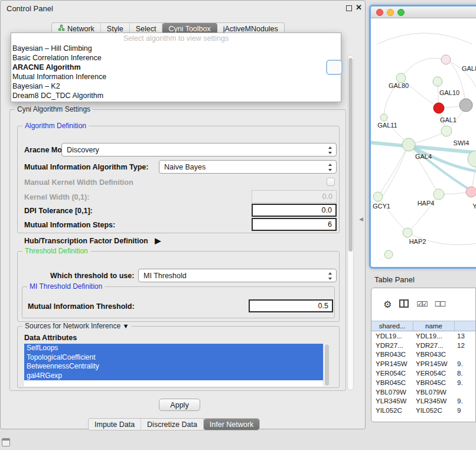  I want to click on tab-label: Discretize Data, so click(172, 425).